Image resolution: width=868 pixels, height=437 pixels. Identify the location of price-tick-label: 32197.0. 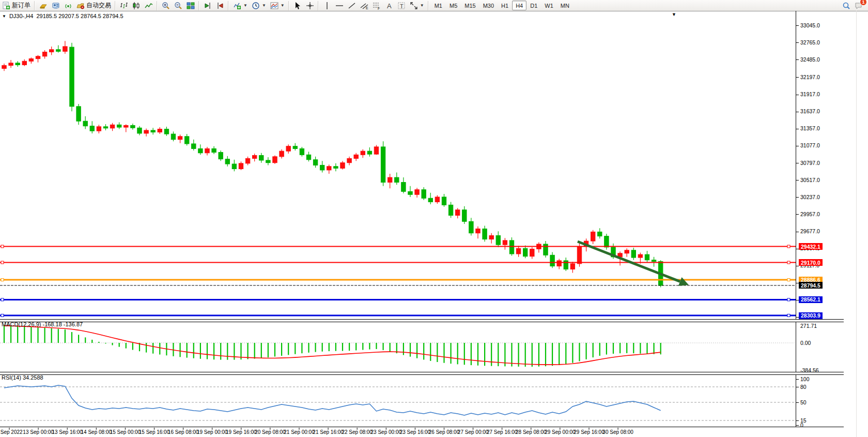
(810, 77).